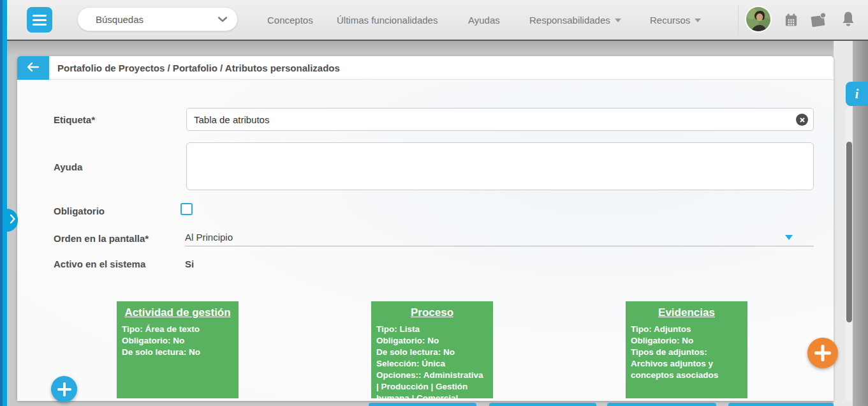 The height and width of the screenshot is (406, 868). What do you see at coordinates (686, 350) in the screenshot?
I see `attribute-card-evidencias: Evidencias Tipo: Adjuntos Obligatorio: N…` at bounding box center [686, 350].